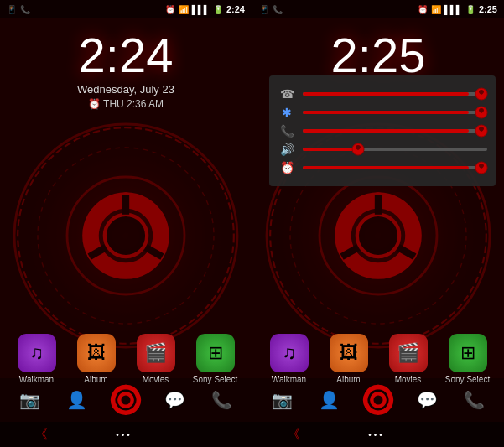  What do you see at coordinates (382, 131) in the screenshot?
I see `call-slider-row: 📞` at bounding box center [382, 131].